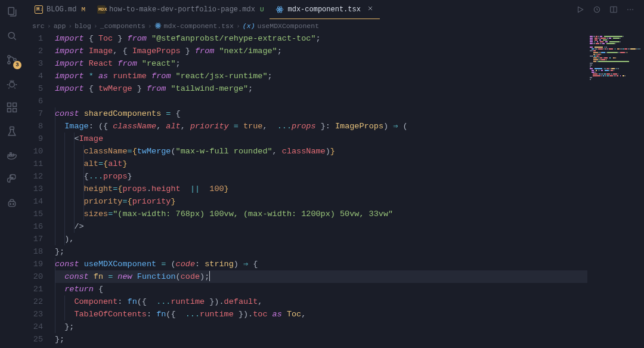 This screenshot has height=348, width=644. Describe the element at coordinates (101, 10) in the screenshot. I see `mdx-icon: MDX` at that location.